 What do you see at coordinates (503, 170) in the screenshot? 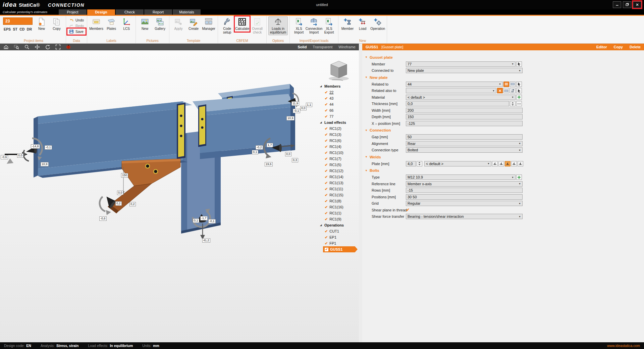
I see `section-header-bolts: ▼Bolts` at bounding box center [503, 170].